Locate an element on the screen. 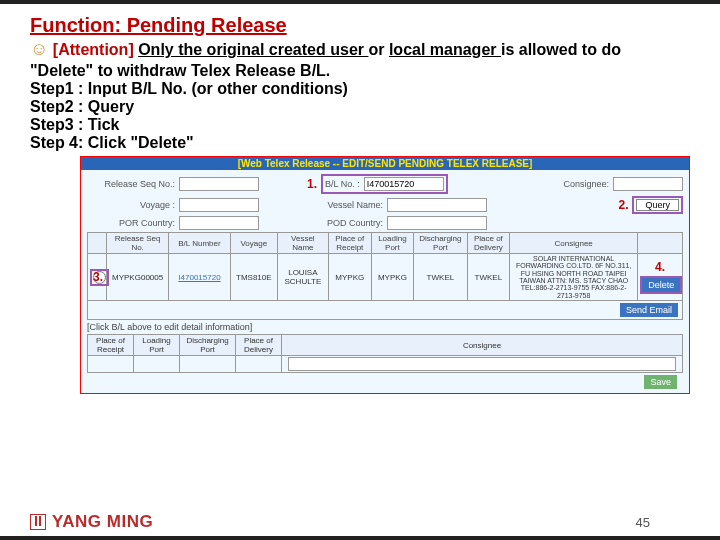  th-por: Place of Receipt is located at coordinates (350, 244).